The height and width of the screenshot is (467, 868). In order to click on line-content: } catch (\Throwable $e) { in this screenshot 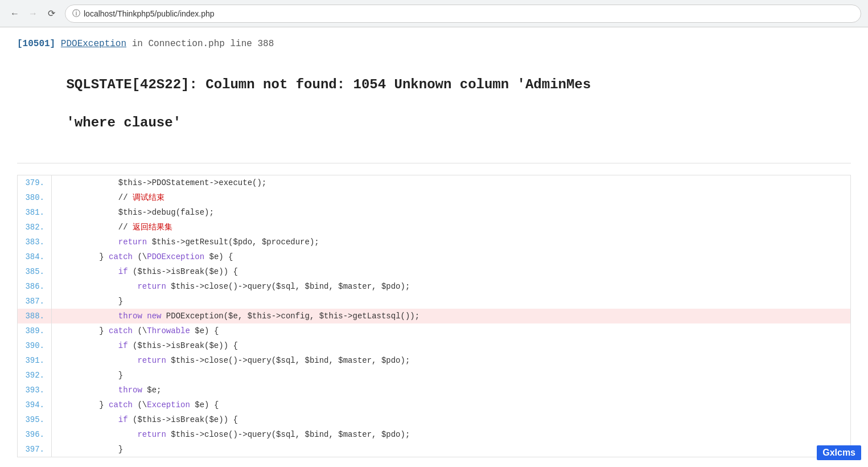, I will do `click(451, 331)`.